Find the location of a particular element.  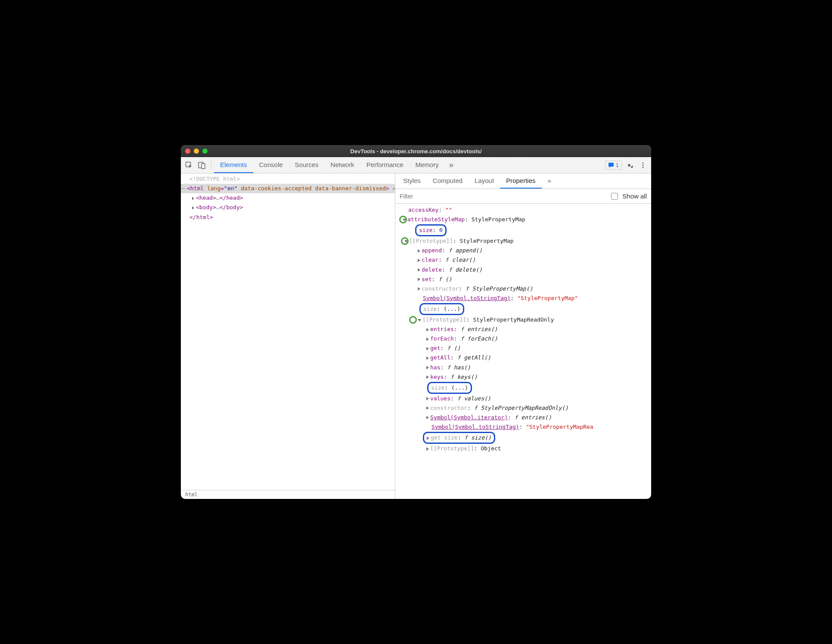

dom-body: <body>…</body> is located at coordinates (288, 207).